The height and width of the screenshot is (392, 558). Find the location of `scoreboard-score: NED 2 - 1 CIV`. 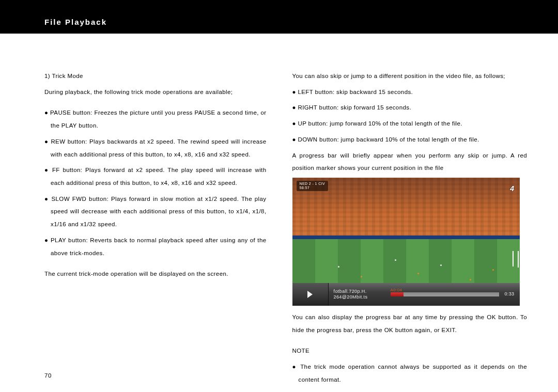

scoreboard-score: NED 2 - 1 CIV is located at coordinates (313, 184).